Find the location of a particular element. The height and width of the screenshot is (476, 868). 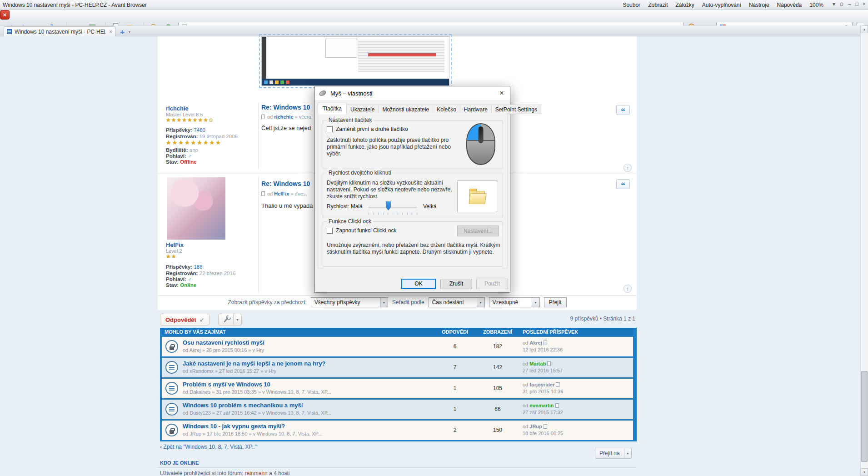

tab-close-icon: × is located at coordinates (111, 32).